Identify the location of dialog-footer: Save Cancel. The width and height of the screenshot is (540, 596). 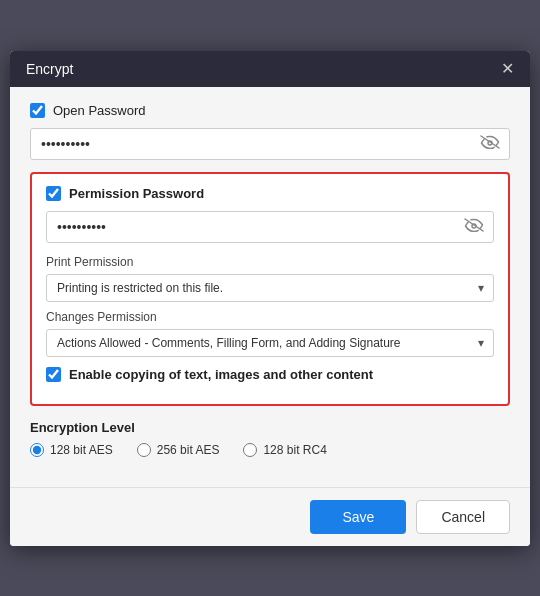
(270, 516).